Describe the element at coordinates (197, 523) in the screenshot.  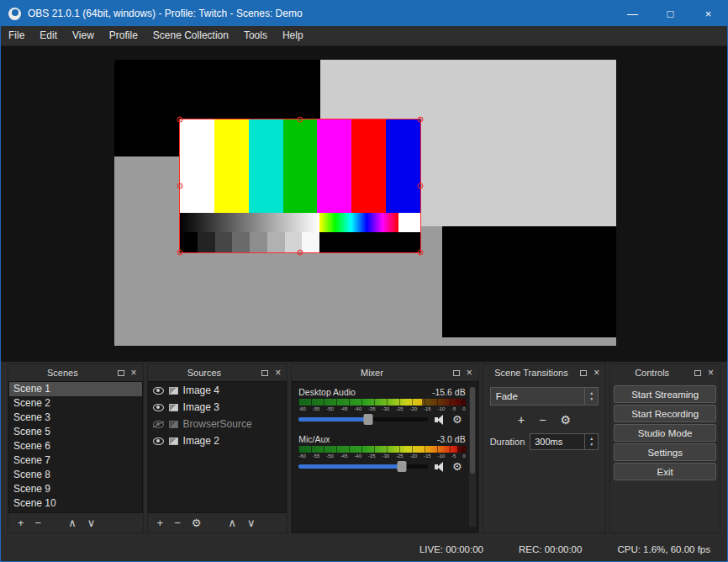
I see `source-properties-button: ⚙` at that location.